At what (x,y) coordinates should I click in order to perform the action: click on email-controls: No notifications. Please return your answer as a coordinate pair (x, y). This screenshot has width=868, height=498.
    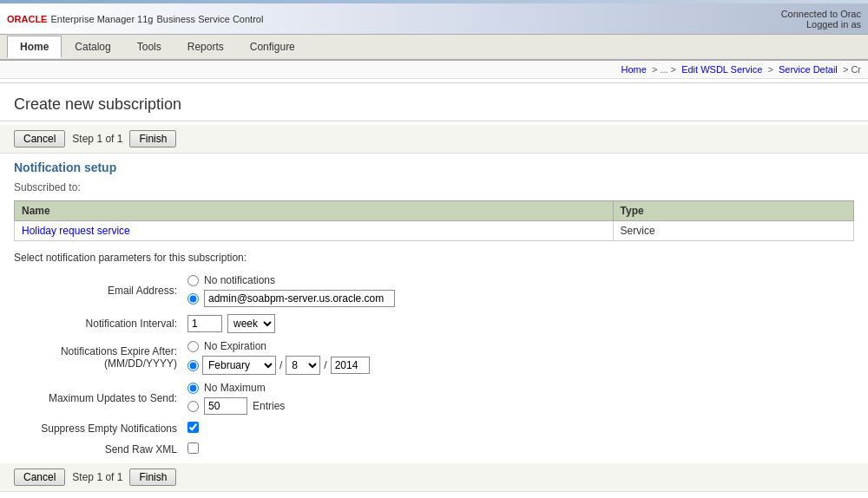
    Looking at the image, I should click on (521, 291).